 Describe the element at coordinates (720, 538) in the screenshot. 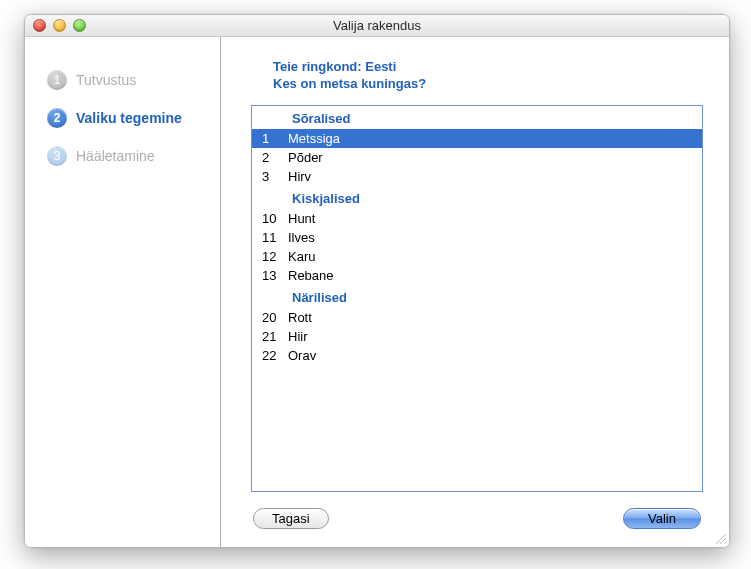

I see `resize-handle-icon` at that location.